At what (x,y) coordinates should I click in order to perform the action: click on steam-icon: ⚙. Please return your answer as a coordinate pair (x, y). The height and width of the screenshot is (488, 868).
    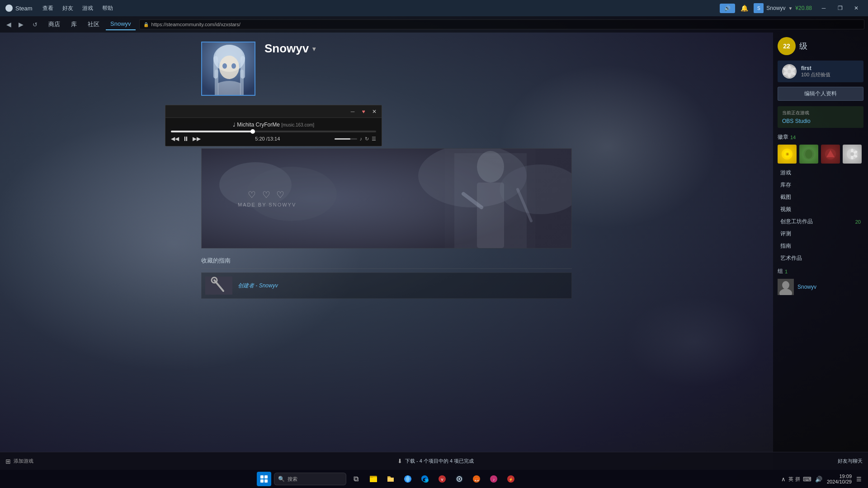
    Looking at the image, I should click on (9, 8).